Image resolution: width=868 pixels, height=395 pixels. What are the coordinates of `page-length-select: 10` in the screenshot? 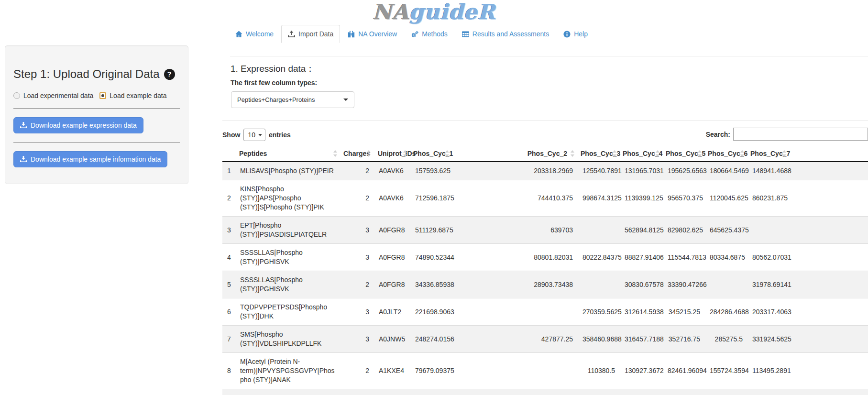 It's located at (254, 135).